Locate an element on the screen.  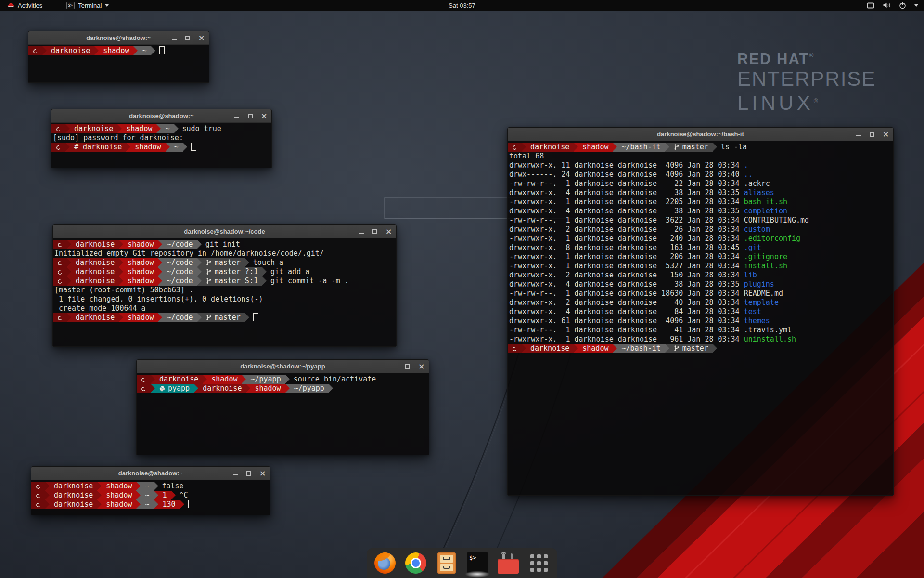
app-menu: $> Terminal is located at coordinates (88, 5).